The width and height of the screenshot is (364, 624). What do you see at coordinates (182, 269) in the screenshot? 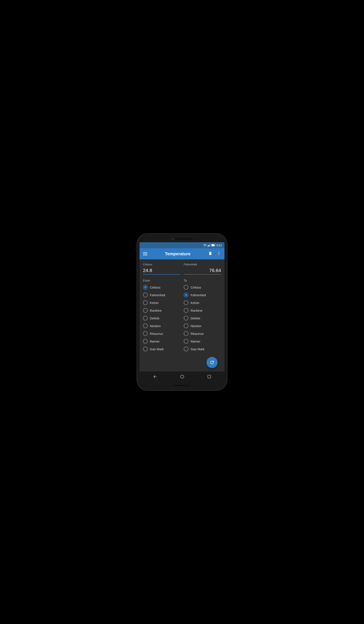
I see `input-row: Celsius Fahrenheit` at bounding box center [182, 269].